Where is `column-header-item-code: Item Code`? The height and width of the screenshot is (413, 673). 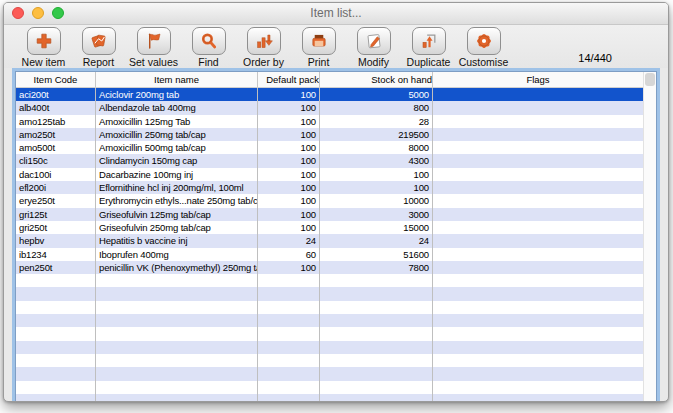 column-header-item-code: Item Code is located at coordinates (56, 80).